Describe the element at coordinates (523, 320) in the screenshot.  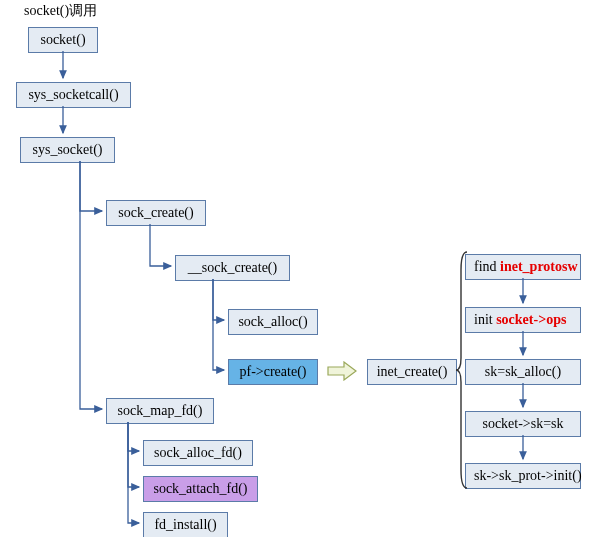
I see `node-init-ops: init socket->ops` at that location.